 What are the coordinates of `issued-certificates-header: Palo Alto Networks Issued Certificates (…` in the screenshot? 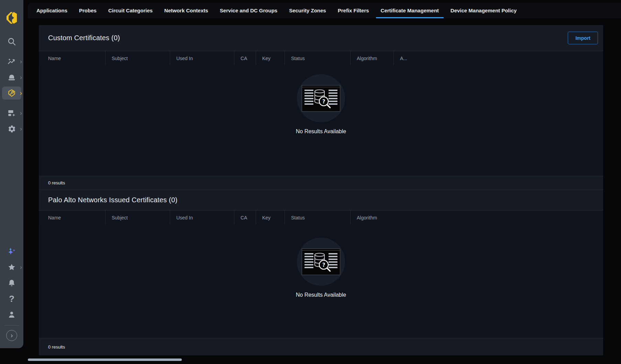 It's located at (321, 200).